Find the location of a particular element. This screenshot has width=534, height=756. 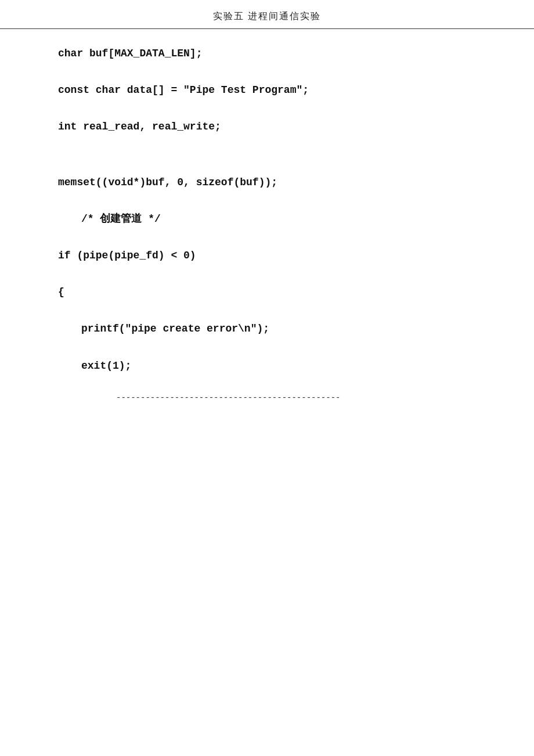

code-block-1: char buf[MAX_DATA_LEN]; is located at coordinates (267, 53).